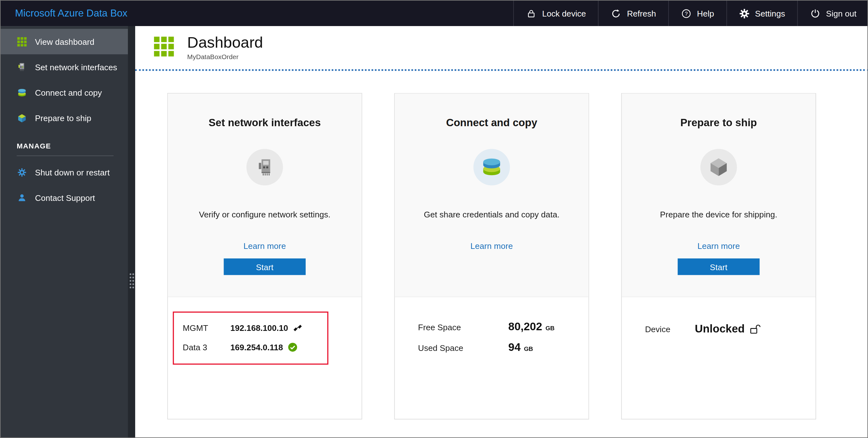  I want to click on space-stats: Free Space 80,202 GB Used Space 94 GB, so click(491, 332).